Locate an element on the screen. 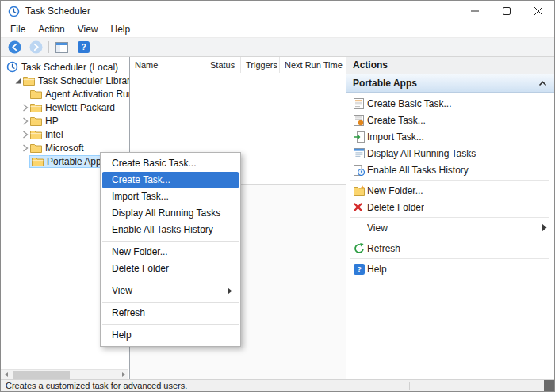  menu-file: File is located at coordinates (17, 29).